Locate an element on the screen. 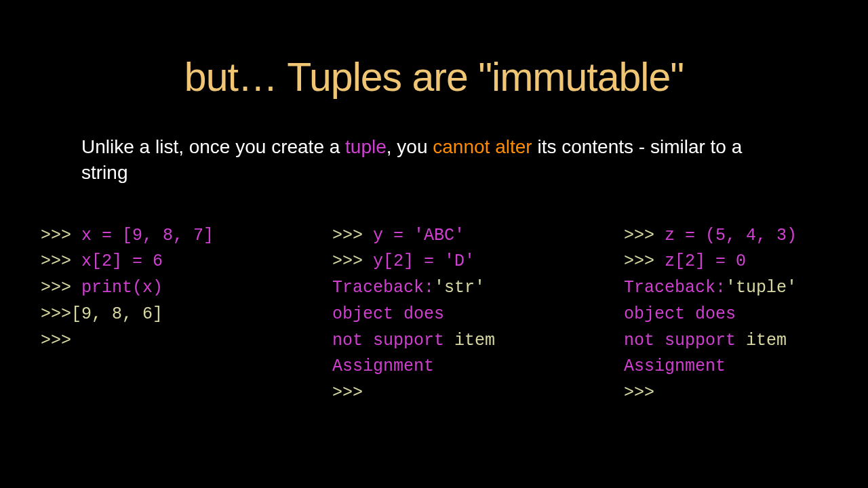  code-column-tuple: >>> z = (5, 4, 3) >>> z[2] = 0 Traceback… is located at coordinates (746, 314).